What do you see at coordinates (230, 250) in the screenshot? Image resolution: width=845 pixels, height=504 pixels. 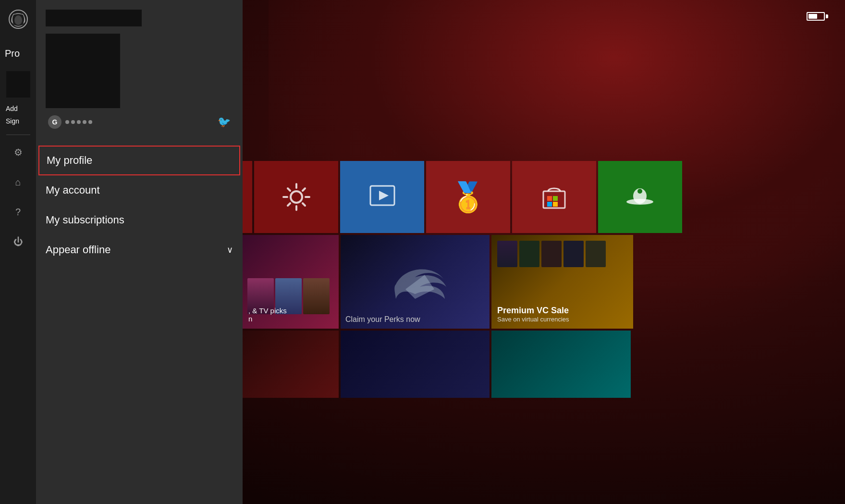 I see `chevron-down-icon: ∨` at bounding box center [230, 250].